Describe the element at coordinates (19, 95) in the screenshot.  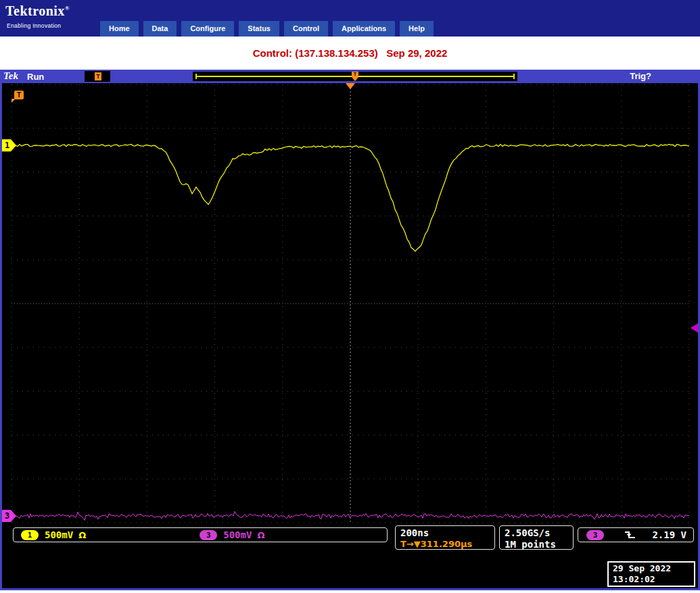
I see `trigger-indicator-label: T` at that location.